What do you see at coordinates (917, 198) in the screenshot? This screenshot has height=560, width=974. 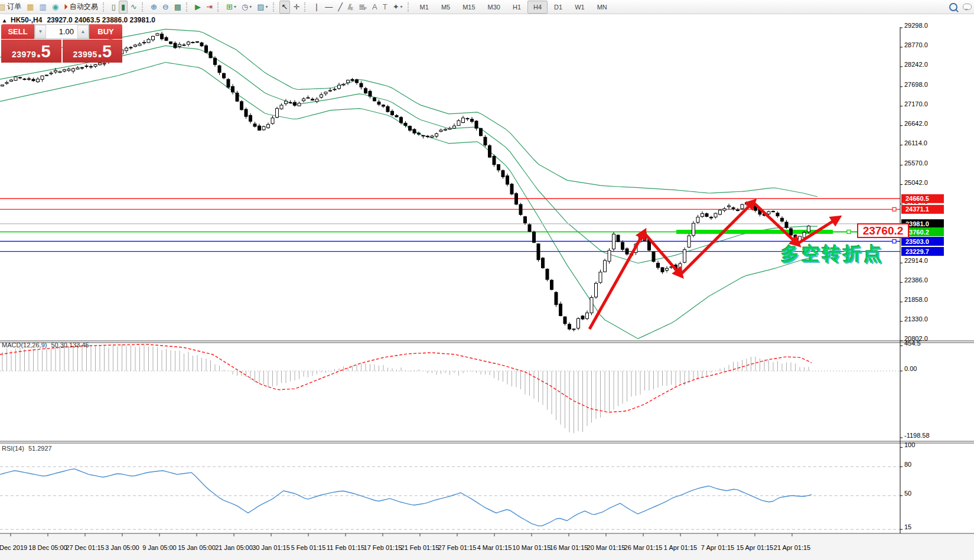 I see `price-badge-text: 24660.5` at bounding box center [917, 198].